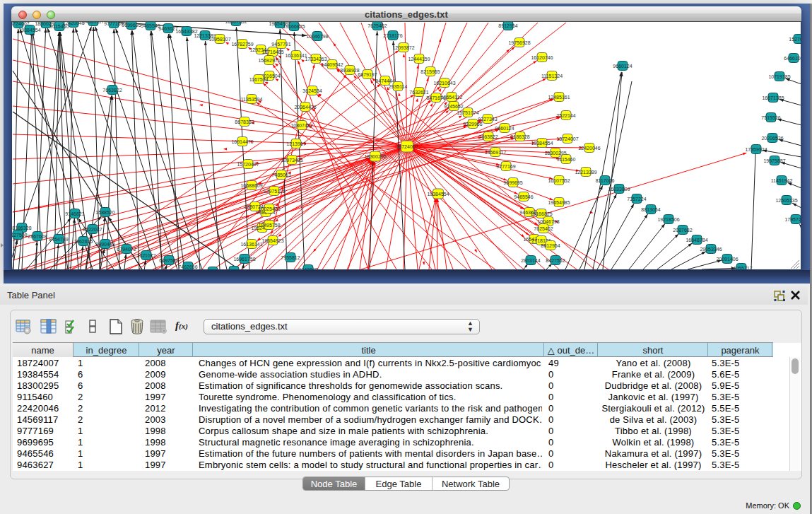 This screenshot has height=514, width=812. I want to click on svg-text: 8454749, so click(58, 239).